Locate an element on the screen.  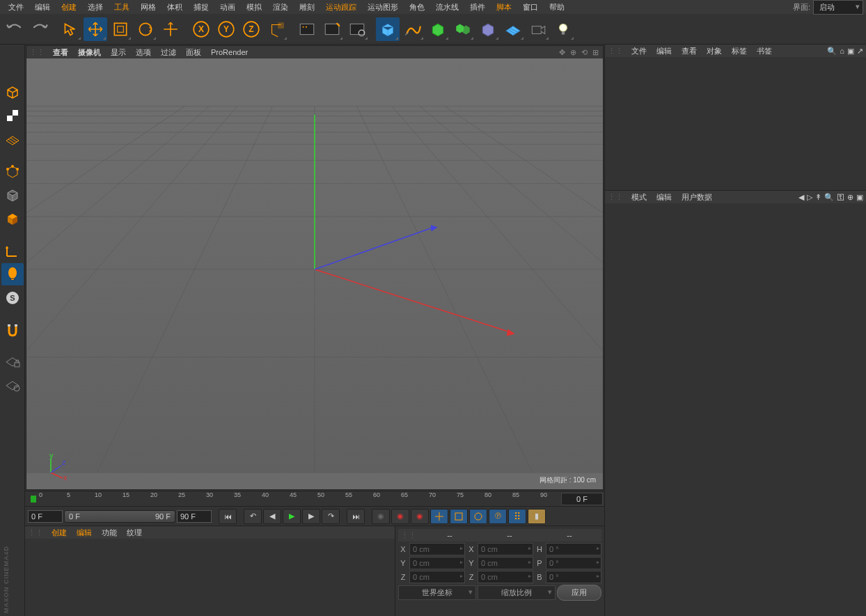
make-editable-button is located at coordinates (13, 92).